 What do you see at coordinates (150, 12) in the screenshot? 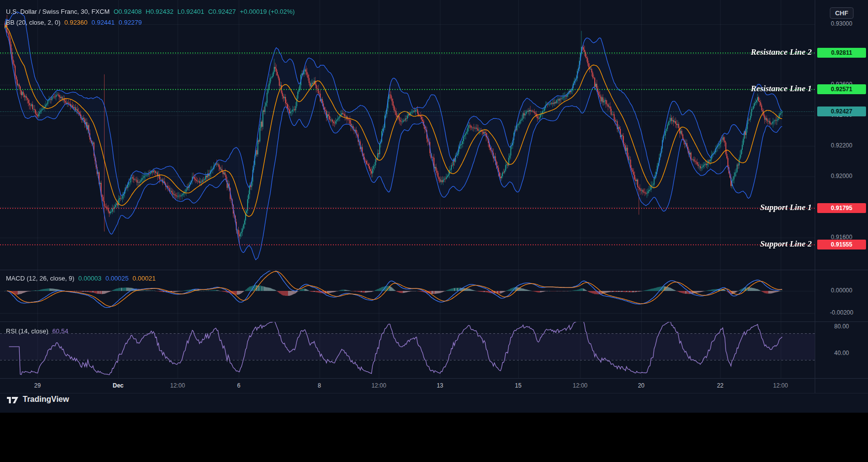
I see `symbol-legend: U.S. Dollar / Swiss Franc, 30, FXCM O0.9…` at bounding box center [150, 12].